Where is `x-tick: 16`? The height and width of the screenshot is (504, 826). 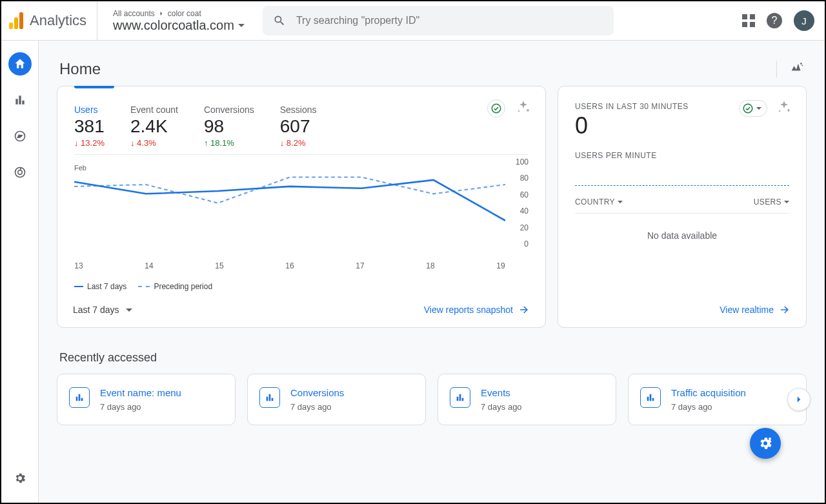 x-tick: 16 is located at coordinates (290, 266).